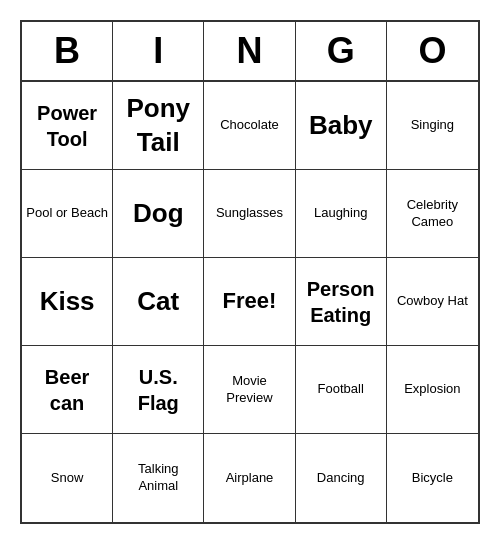 This screenshot has height=544, width=500. I want to click on bingo-header: BINGO, so click(250, 52).